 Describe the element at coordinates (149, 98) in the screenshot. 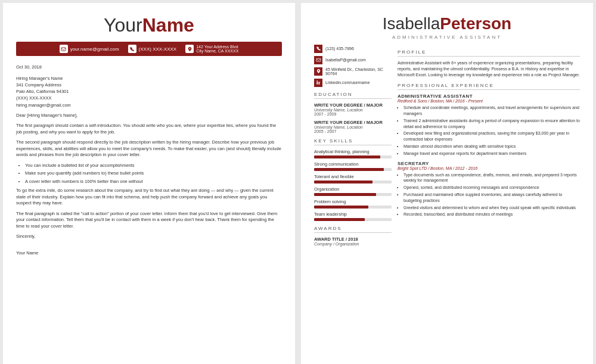

I see `addr-line-4: (XXX) XXX-XXXX` at that location.